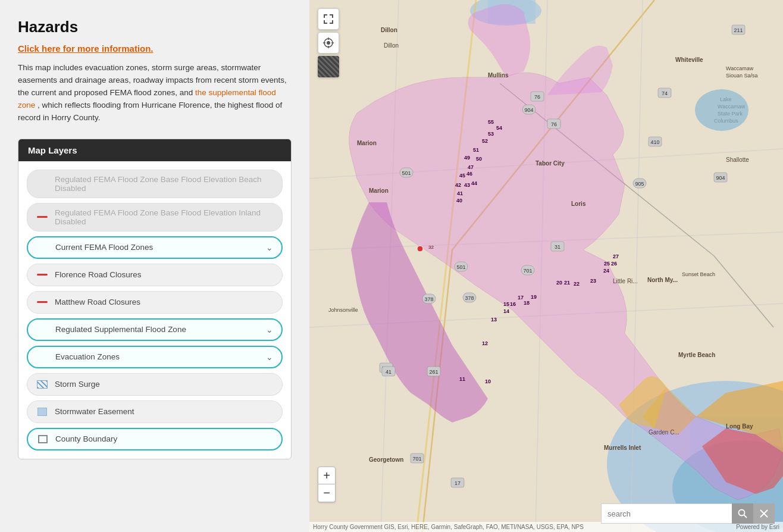  I want to click on svg-text: 10, so click(488, 381).